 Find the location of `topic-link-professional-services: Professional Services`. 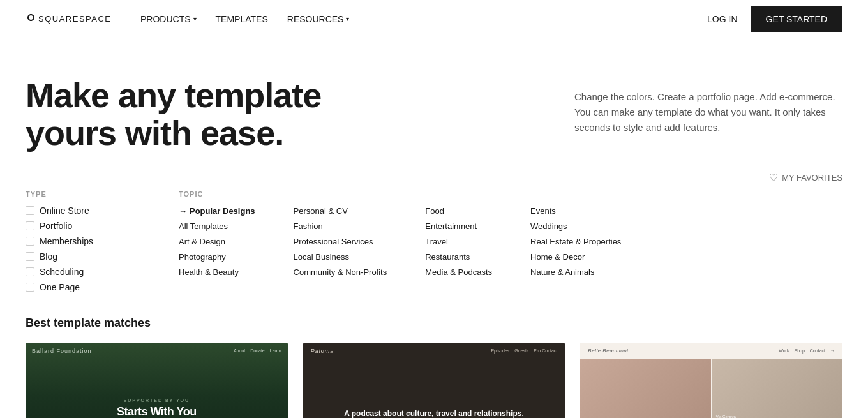

topic-link-professional-services: Professional Services is located at coordinates (341, 241).